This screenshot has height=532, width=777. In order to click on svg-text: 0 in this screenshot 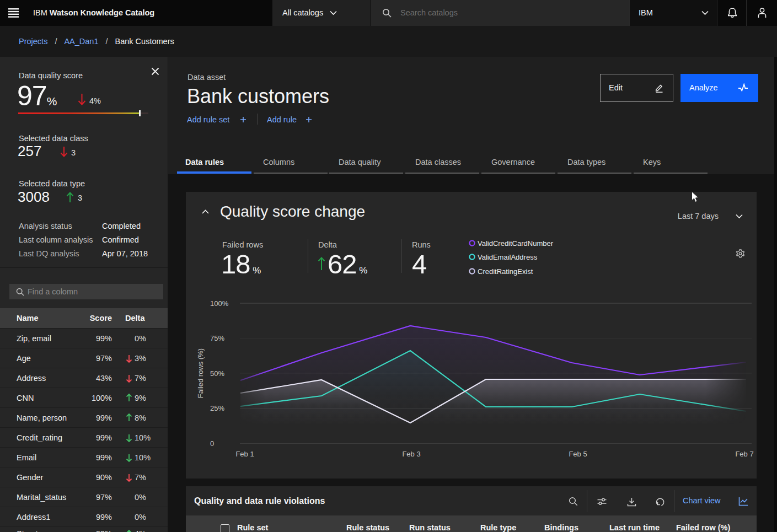, I will do `click(212, 443)`.